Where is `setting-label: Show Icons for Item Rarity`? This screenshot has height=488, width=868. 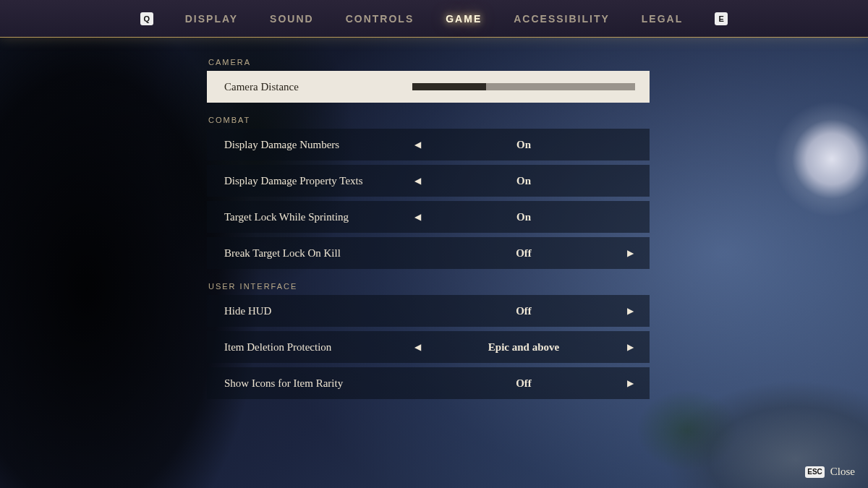 setting-label: Show Icons for Item Rarity is located at coordinates (317, 383).